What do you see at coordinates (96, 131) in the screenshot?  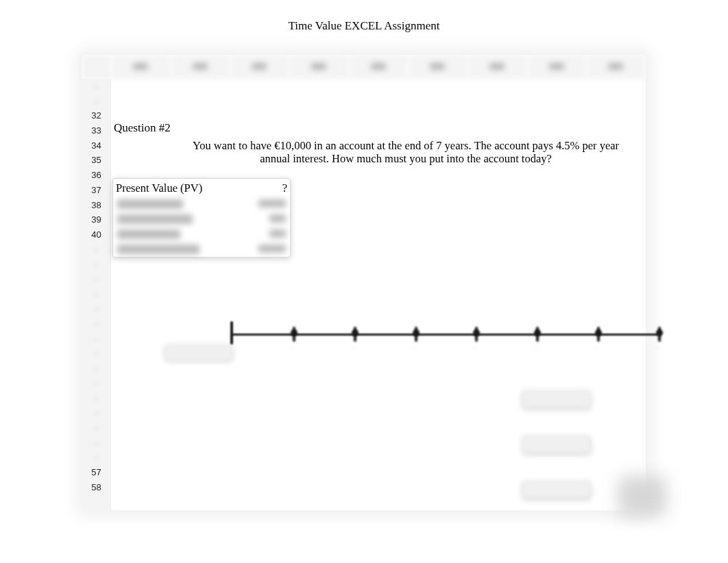 I see `row-number: 33` at bounding box center [96, 131].